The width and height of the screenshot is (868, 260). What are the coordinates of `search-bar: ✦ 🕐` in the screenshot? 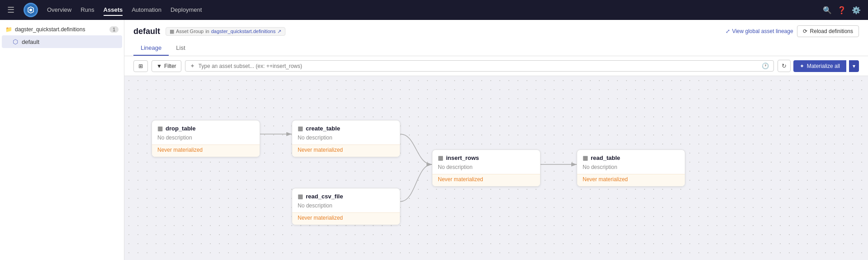 It's located at (479, 66).